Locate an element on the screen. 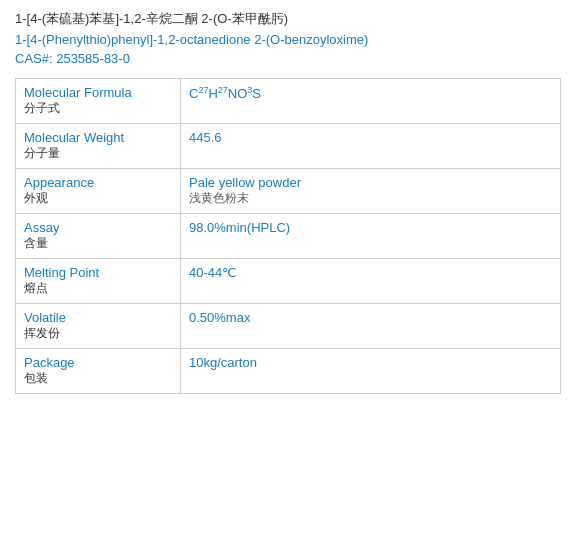  label-en-1: Molecular Weight is located at coordinates (98, 138).